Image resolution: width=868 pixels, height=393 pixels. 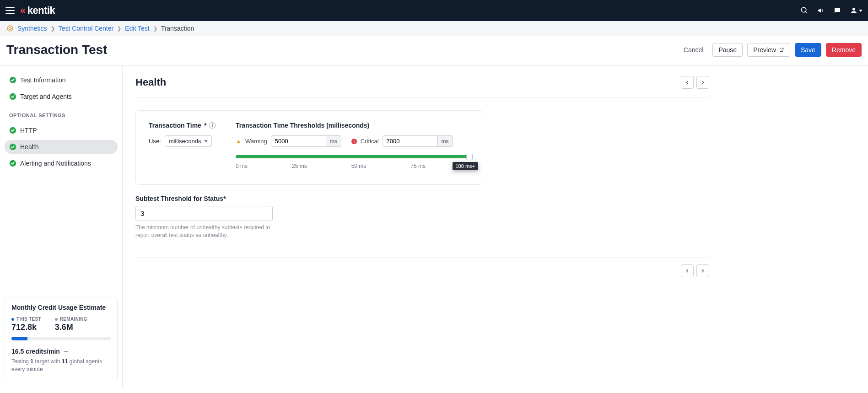 What do you see at coordinates (178, 28) in the screenshot?
I see `breadcrumb-current: Transaction` at bounding box center [178, 28].